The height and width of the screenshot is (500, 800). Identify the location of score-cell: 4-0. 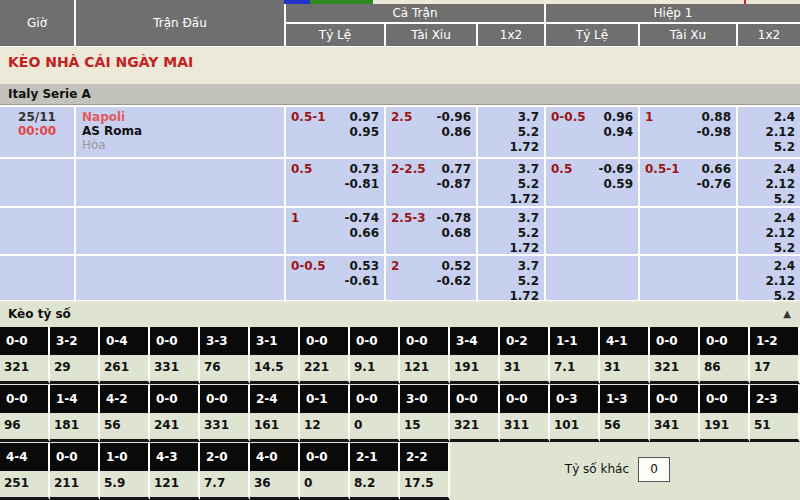
(275, 457).